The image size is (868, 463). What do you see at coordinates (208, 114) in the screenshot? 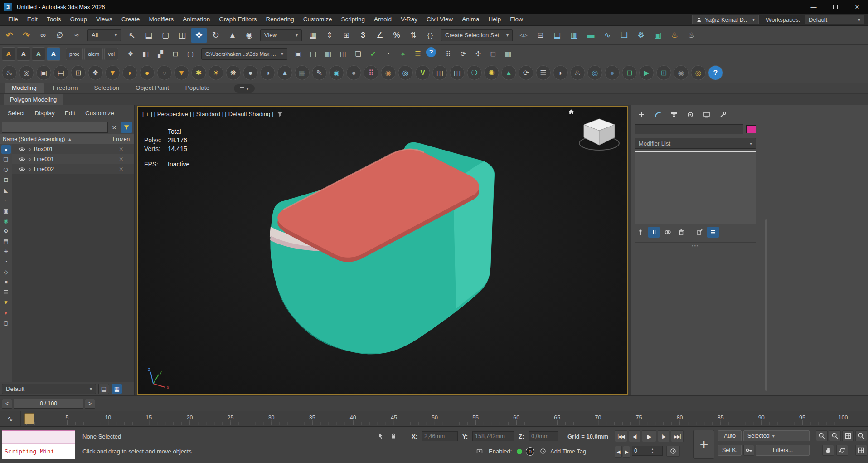
I see `viewport-menus-label: [ + ] [ Perspective ] [ Standard ] [ Def…` at bounding box center [208, 114].